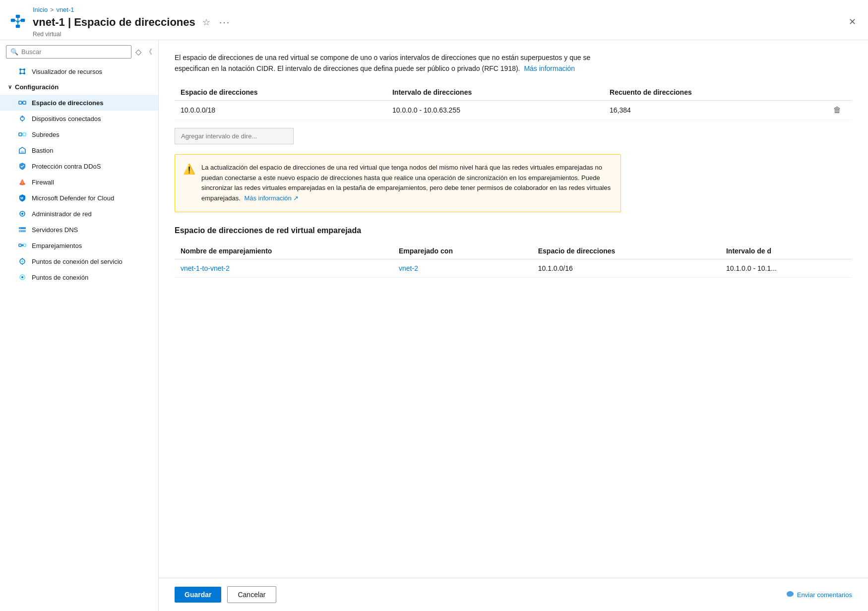 The width and height of the screenshot is (868, 611). I want to click on sidebar-label-puntos-servicio: Puntos de conexión del servicio, so click(91, 262).